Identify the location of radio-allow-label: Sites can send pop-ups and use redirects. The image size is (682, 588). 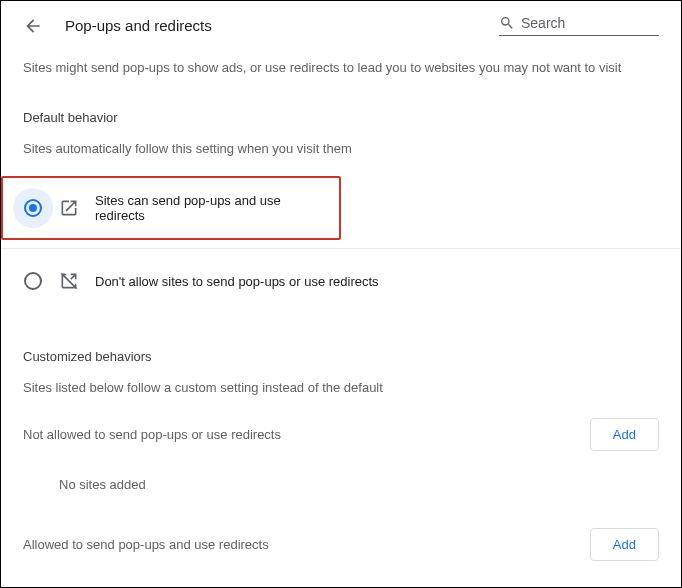
(207, 208).